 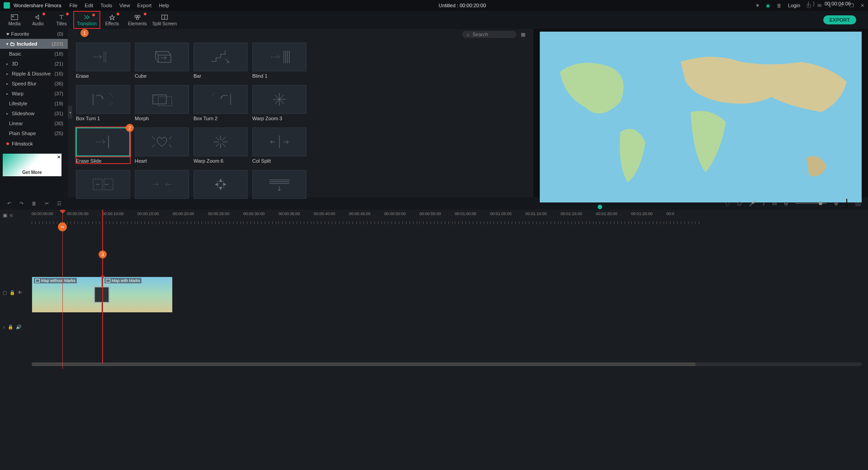 What do you see at coordinates (74, 5) in the screenshot?
I see `menu-file: File` at bounding box center [74, 5].